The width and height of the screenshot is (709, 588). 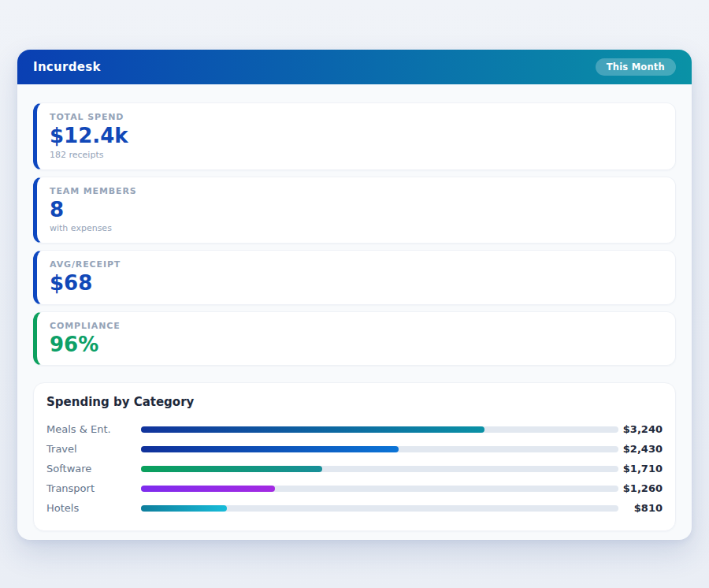 I want to click on stat-label: TOTAL SPEND, so click(x=356, y=117).